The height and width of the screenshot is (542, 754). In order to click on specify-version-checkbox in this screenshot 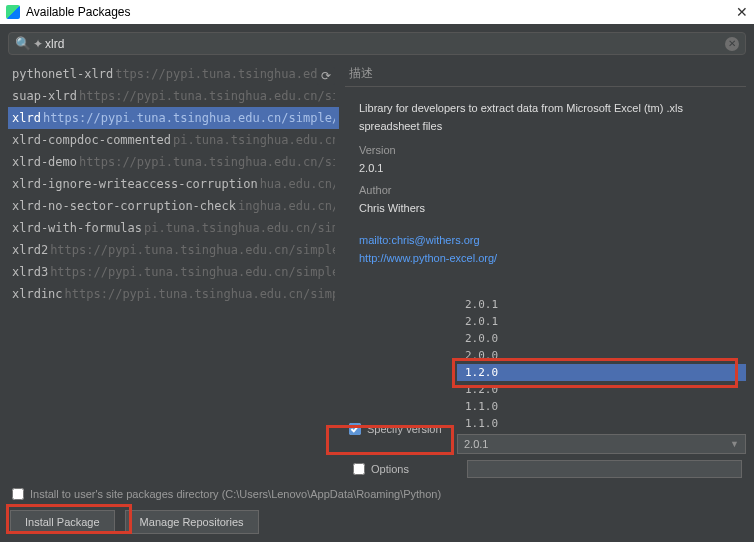, I will do `click(355, 429)`.